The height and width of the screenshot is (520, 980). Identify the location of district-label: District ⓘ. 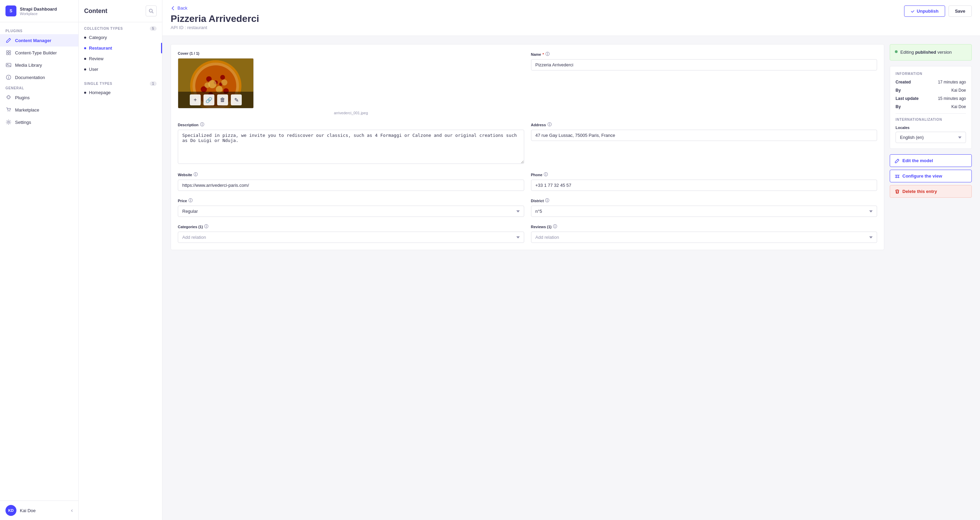
(704, 201).